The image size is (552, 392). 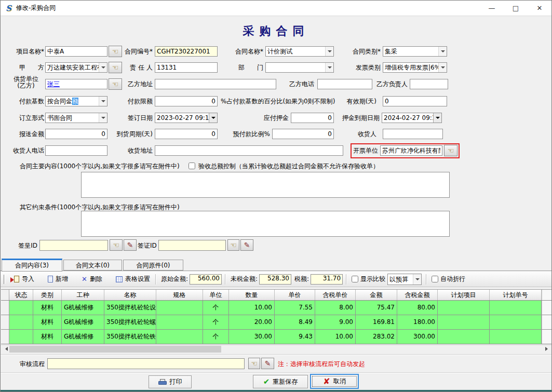 I want to click on cell-price-tax: 10.00, so click(x=335, y=336).